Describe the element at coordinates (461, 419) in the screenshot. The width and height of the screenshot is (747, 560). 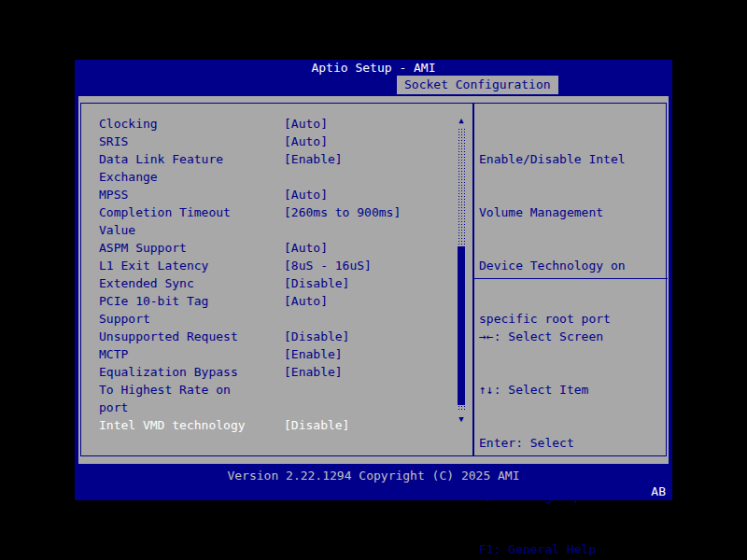
I see `scroll-down-icon: ▼` at that location.